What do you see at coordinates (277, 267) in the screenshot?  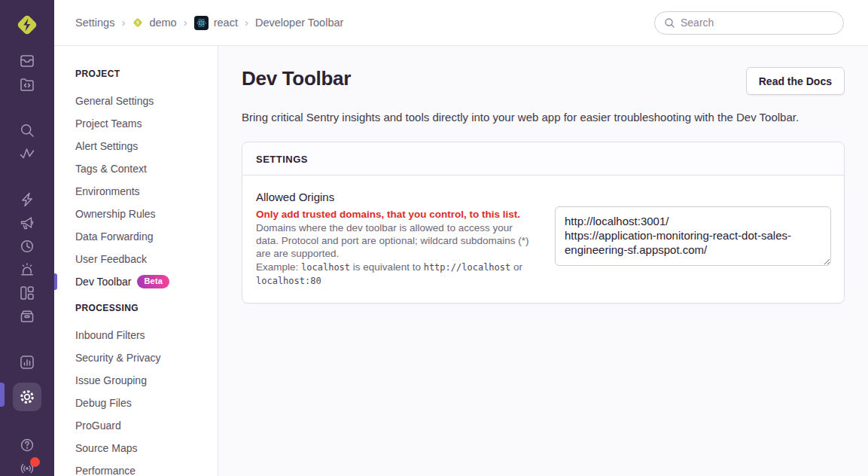 I see `example-label: Example:` at bounding box center [277, 267].